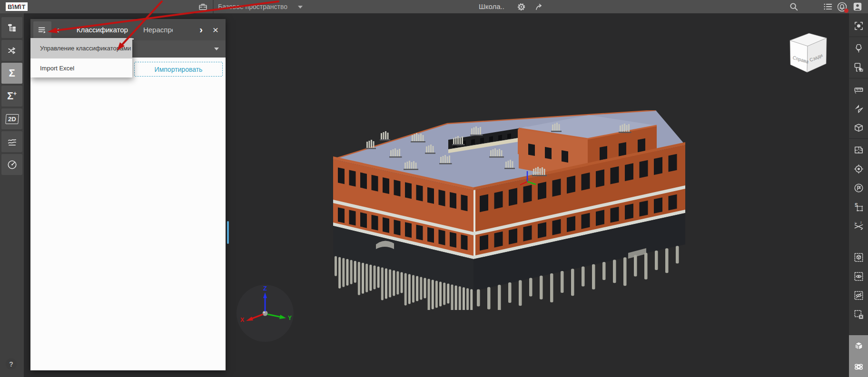 This screenshot has height=377, width=868. What do you see at coordinates (11, 364) in the screenshot?
I see `help-button: ?` at bounding box center [11, 364].